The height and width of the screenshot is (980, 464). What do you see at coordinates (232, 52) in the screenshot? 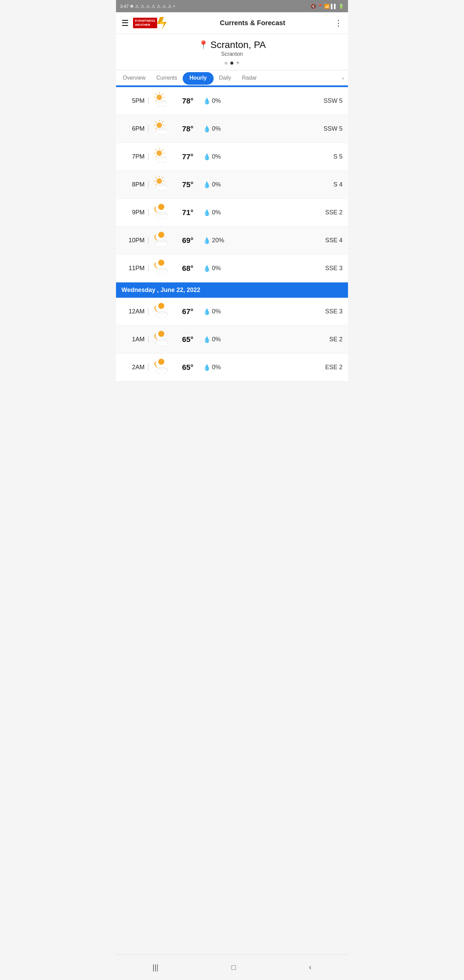
I see `location-section: 📍 Scranton, PA Scranton +` at bounding box center [232, 52].